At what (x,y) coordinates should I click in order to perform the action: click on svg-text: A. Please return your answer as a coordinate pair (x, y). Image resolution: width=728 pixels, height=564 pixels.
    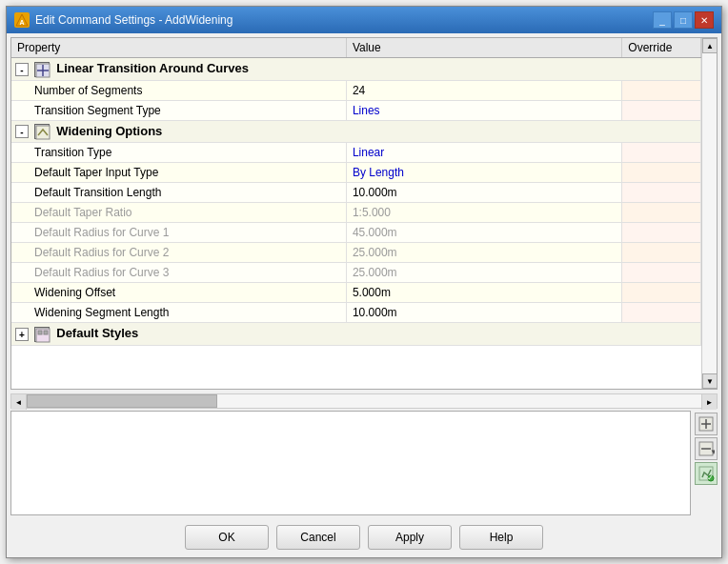
    Looking at the image, I should click on (21, 23).